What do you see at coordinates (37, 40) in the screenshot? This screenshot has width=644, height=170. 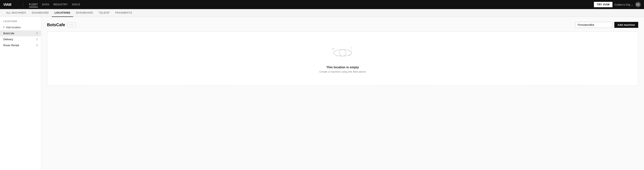 I see `location-count: 2` at bounding box center [37, 40].